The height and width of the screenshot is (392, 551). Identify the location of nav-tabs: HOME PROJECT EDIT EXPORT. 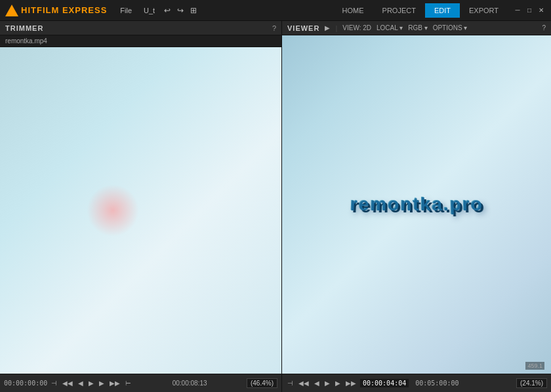
(420, 10).